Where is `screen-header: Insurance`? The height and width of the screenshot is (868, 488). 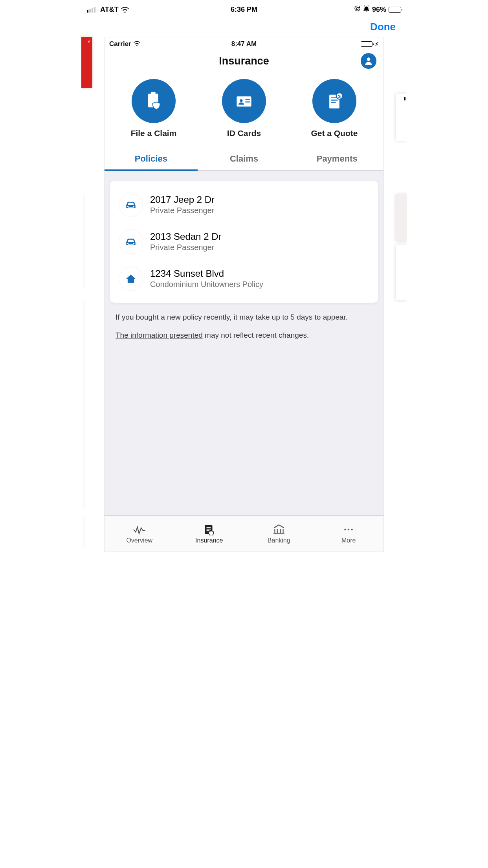 screen-header: Insurance is located at coordinates (244, 61).